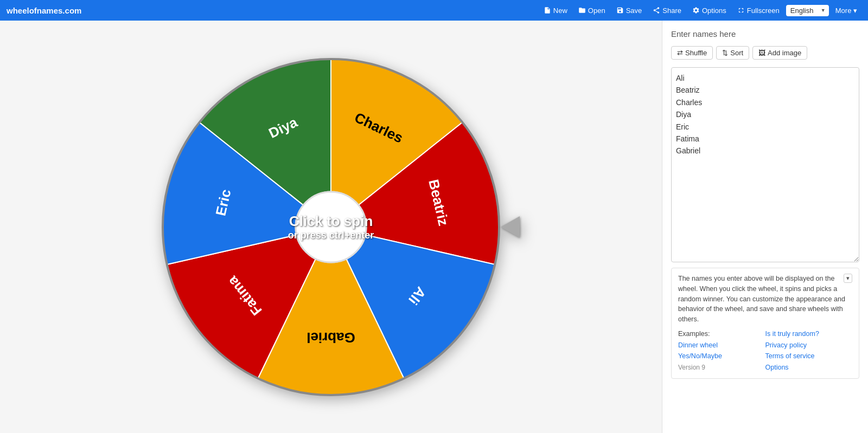 The width and height of the screenshot is (868, 433). What do you see at coordinates (765, 299) in the screenshot?
I see `info-description: The names you enter above will be displa…` at bounding box center [765, 299].